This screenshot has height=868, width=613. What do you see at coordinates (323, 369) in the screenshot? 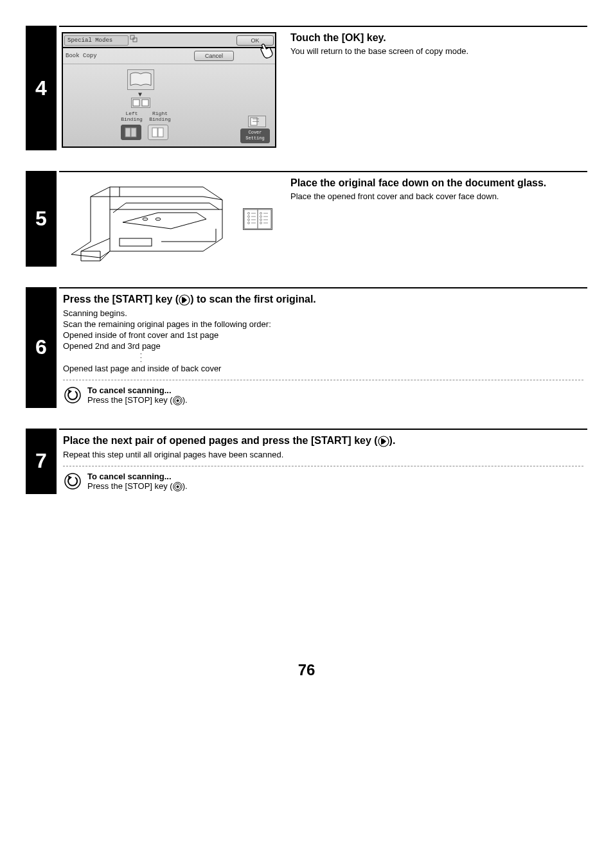
I see `body-line: Opened last page and inside of back cove…` at bounding box center [323, 369].